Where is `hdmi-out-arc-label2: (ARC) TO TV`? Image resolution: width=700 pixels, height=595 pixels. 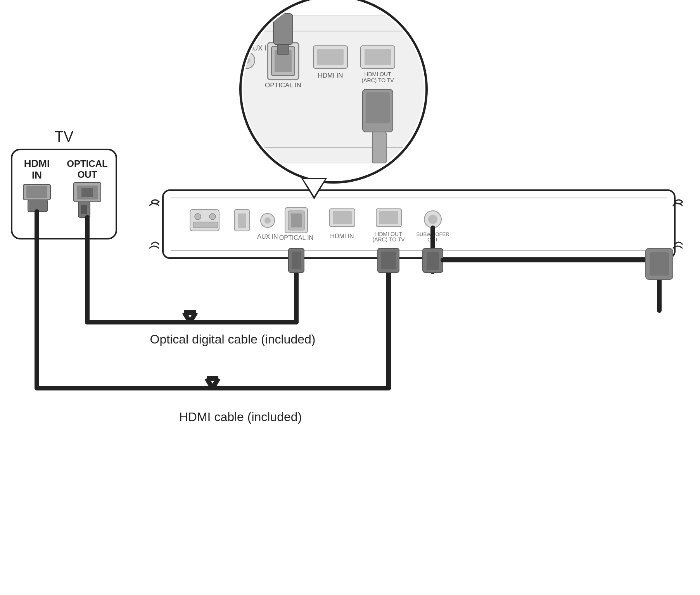
hdmi-out-arc-label2: (ARC) TO TV is located at coordinates (389, 239).